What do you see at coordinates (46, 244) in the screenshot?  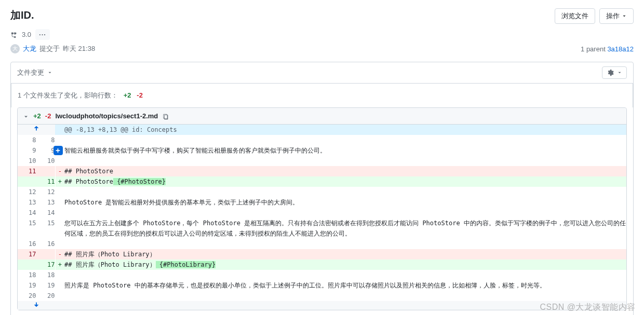 I see `line-number-new: 16` at bounding box center [46, 244].